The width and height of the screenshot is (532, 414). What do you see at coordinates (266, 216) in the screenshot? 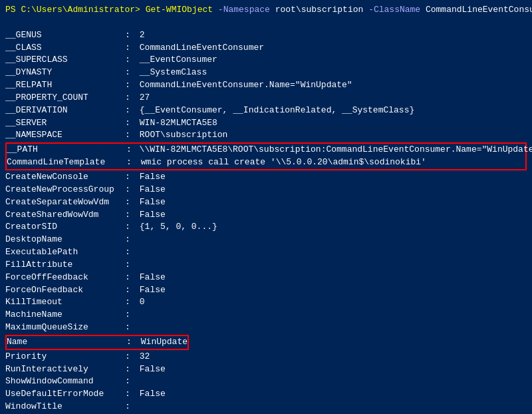
I see `prop-createsharedwowvdm: CreateSharedWowVdm : False` at bounding box center [266, 216].